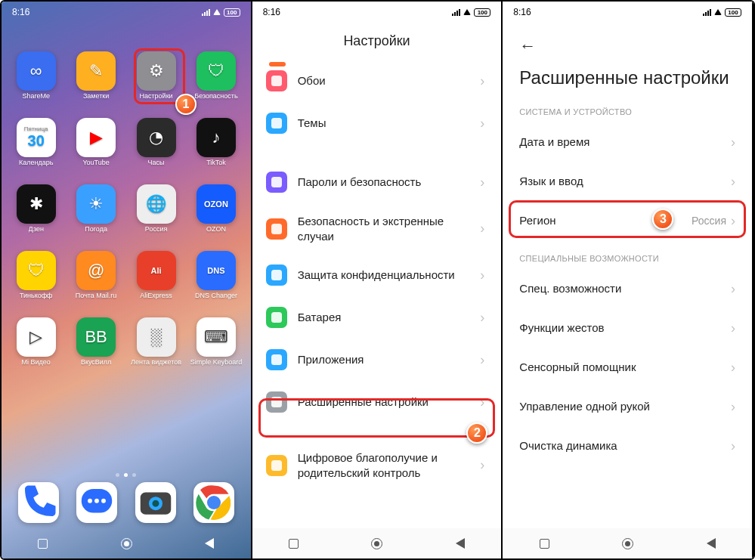 The height and width of the screenshot is (560, 755). Describe the element at coordinates (156, 215) in the screenshot. I see `app-россия: 🌐Россия` at that location.